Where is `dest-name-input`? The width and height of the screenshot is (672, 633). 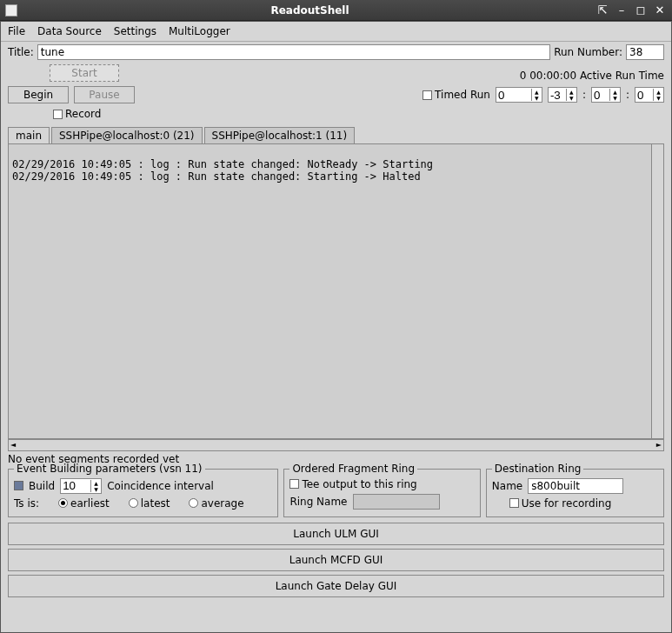
dest-name-input is located at coordinates (576, 486).